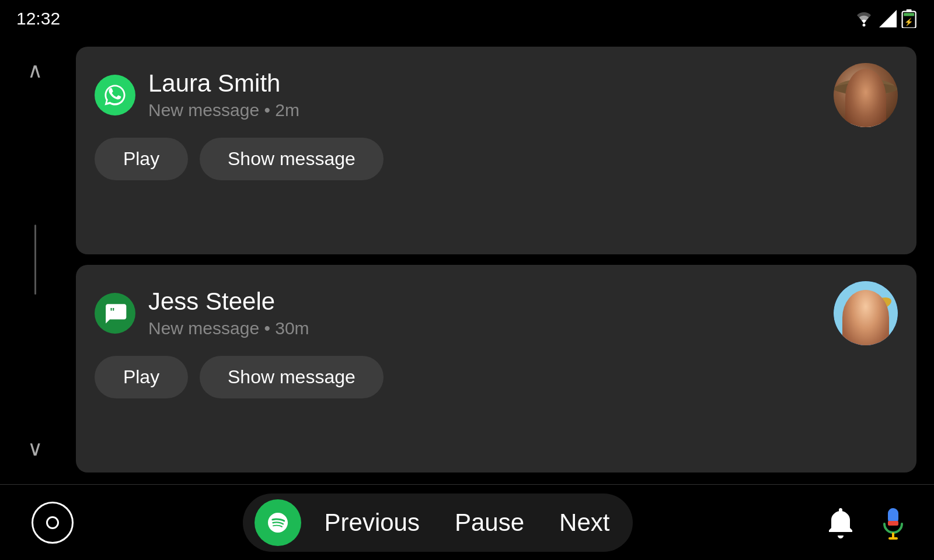 Image resolution: width=934 pixels, height=560 pixels. I want to click on play-button-1: Play, so click(141, 159).